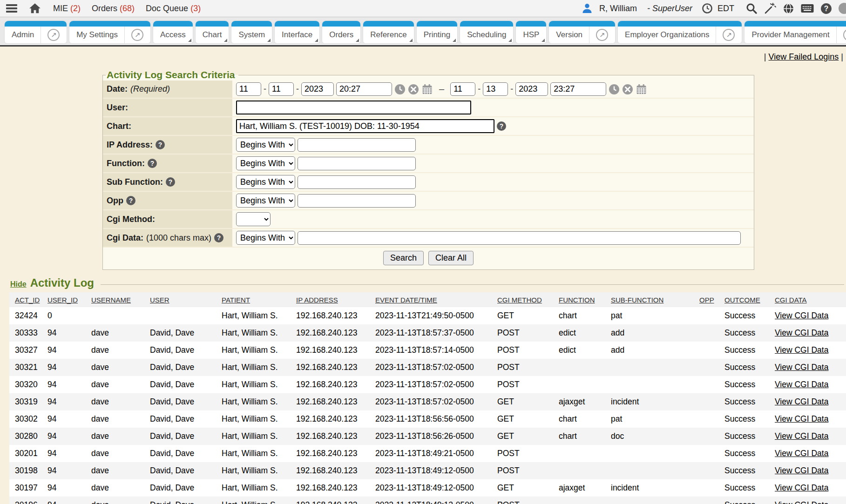 The image size is (846, 504). Describe the element at coordinates (519, 238) in the screenshot. I see `cgi-data-input` at that location.